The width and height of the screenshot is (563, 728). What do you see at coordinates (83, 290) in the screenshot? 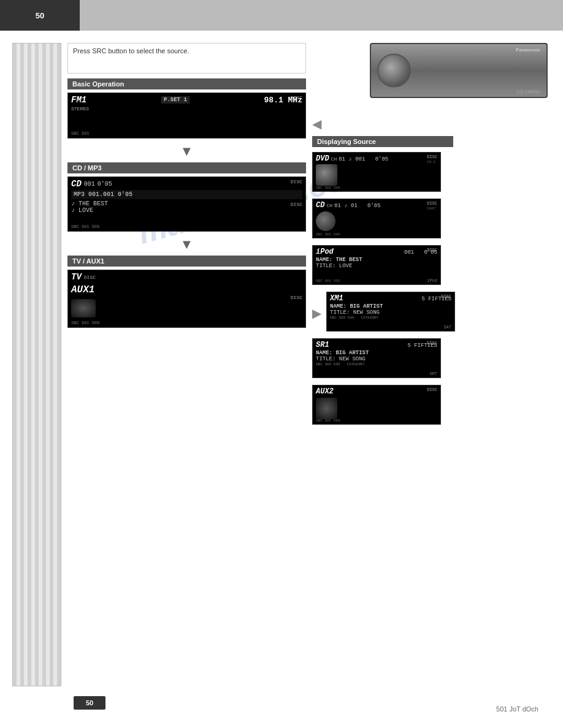
I see `aux1-row: AUX1 DISC` at bounding box center [83, 290].